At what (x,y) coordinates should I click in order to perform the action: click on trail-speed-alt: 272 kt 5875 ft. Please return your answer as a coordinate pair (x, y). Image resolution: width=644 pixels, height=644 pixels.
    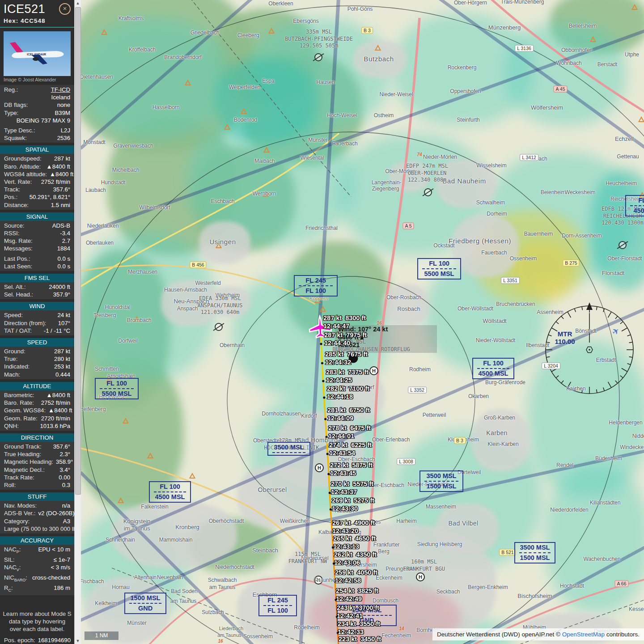
    Looking at the image, I should click on (352, 465).